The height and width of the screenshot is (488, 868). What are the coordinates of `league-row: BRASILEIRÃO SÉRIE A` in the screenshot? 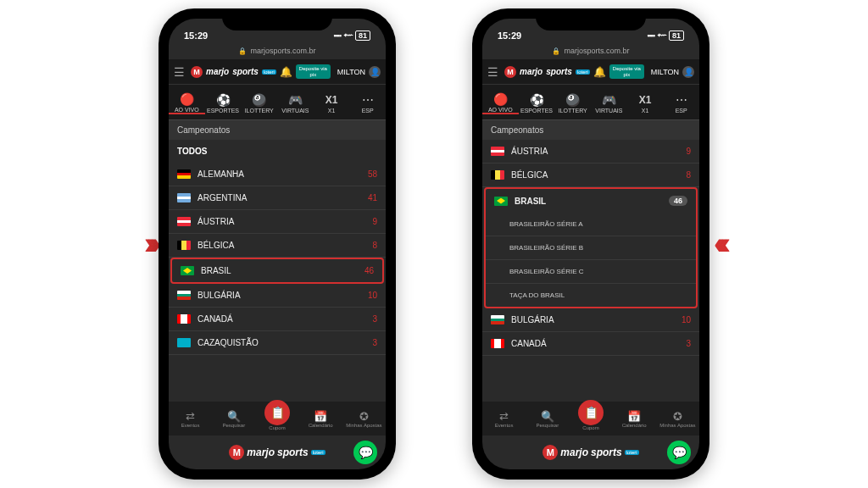 It's located at (591, 225).